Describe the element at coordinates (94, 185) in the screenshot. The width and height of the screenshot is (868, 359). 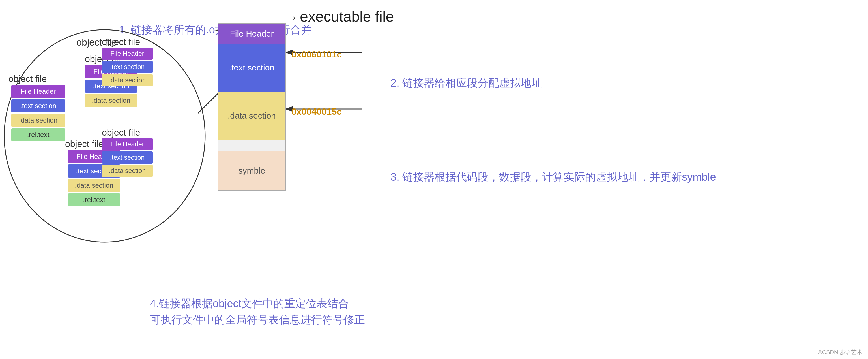
I see `obj3-data-section: .data section` at that location.